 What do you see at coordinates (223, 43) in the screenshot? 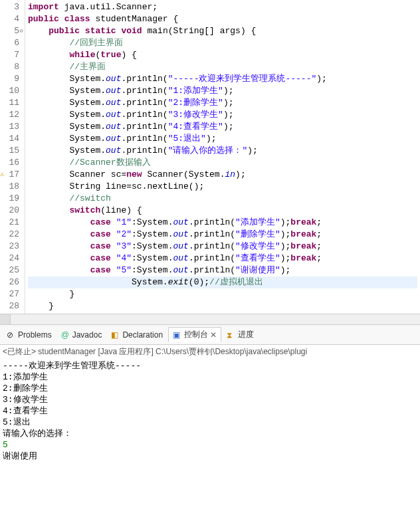
I see `code-line: //回到主界面` at bounding box center [223, 43].